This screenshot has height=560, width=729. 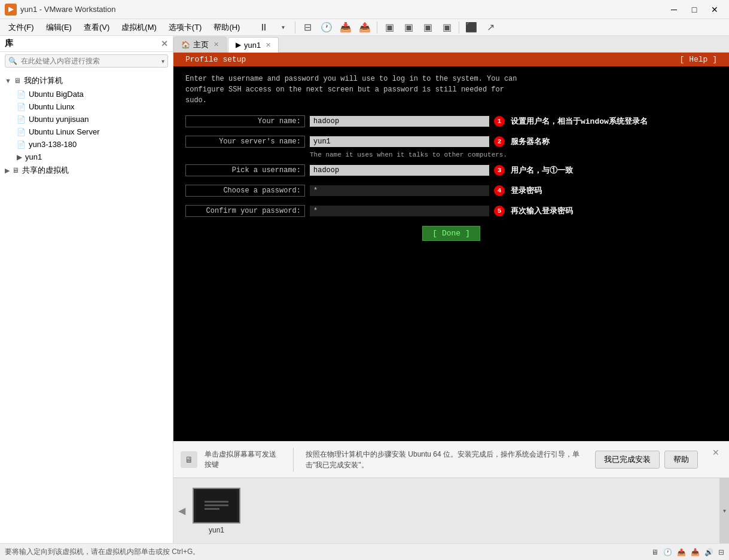 I want to click on toolbar-expand-btn: ↗, so click(x=490, y=27).